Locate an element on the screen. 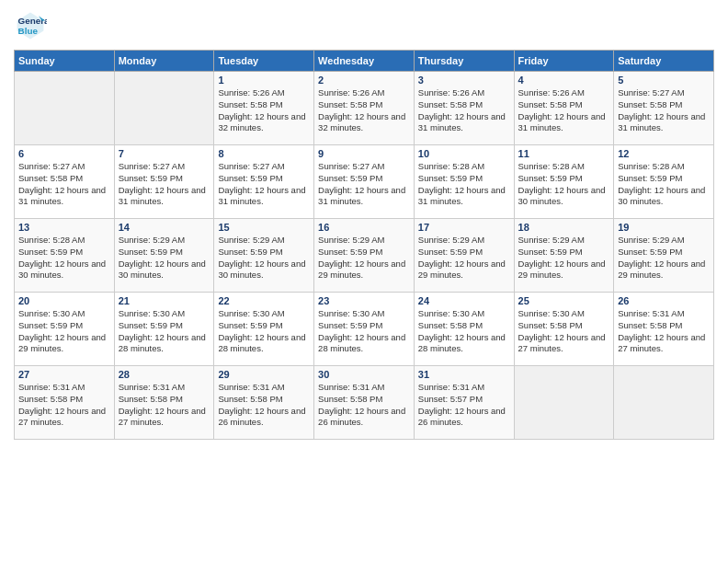 This screenshot has height=563, width=728. day-number: 7 is located at coordinates (165, 154).